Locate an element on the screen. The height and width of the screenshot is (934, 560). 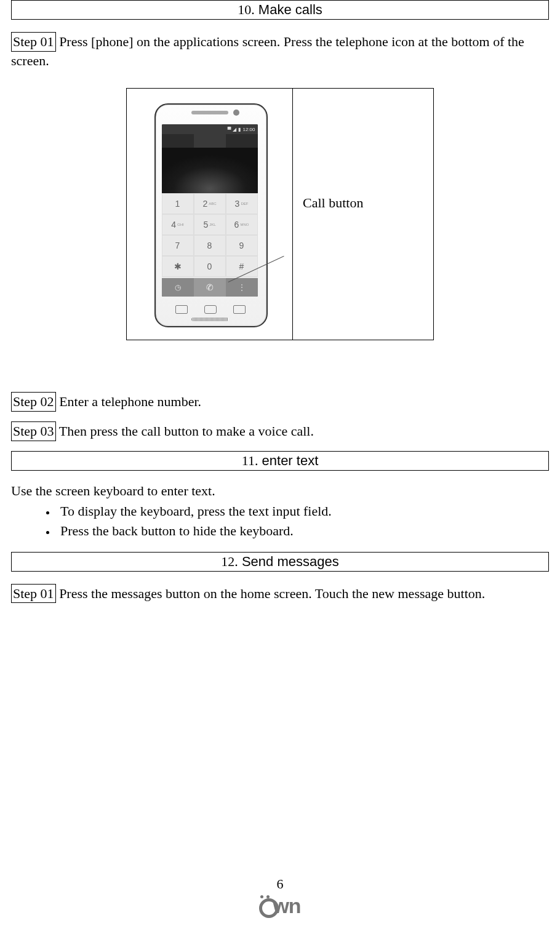
s12-step01: Step 01 Press the messages button on the… is located at coordinates (280, 594).